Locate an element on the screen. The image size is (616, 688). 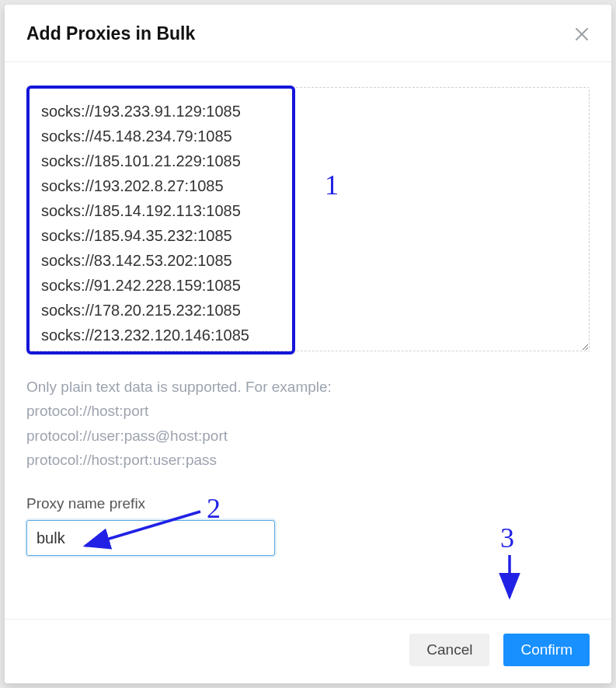
proxy-prefix-label: Proxy name prefix is located at coordinates (308, 504).